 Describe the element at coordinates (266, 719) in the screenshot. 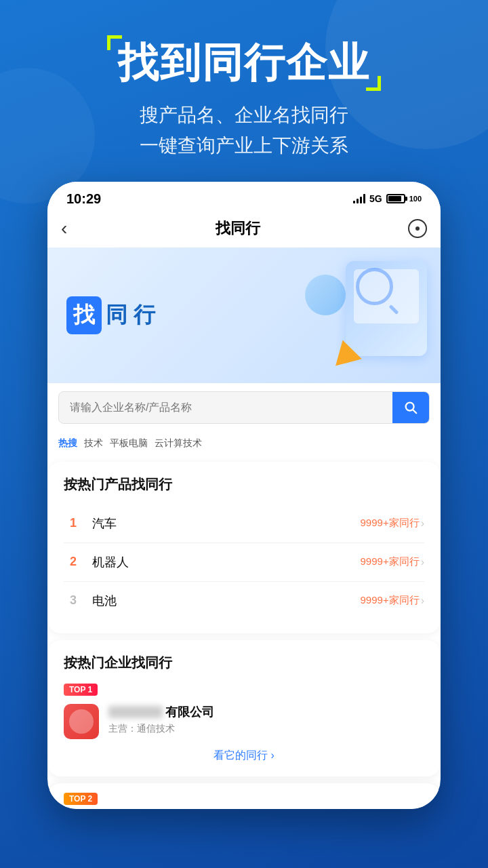

I see `enterprise-info: 有限公司 主营：通信技术` at that location.